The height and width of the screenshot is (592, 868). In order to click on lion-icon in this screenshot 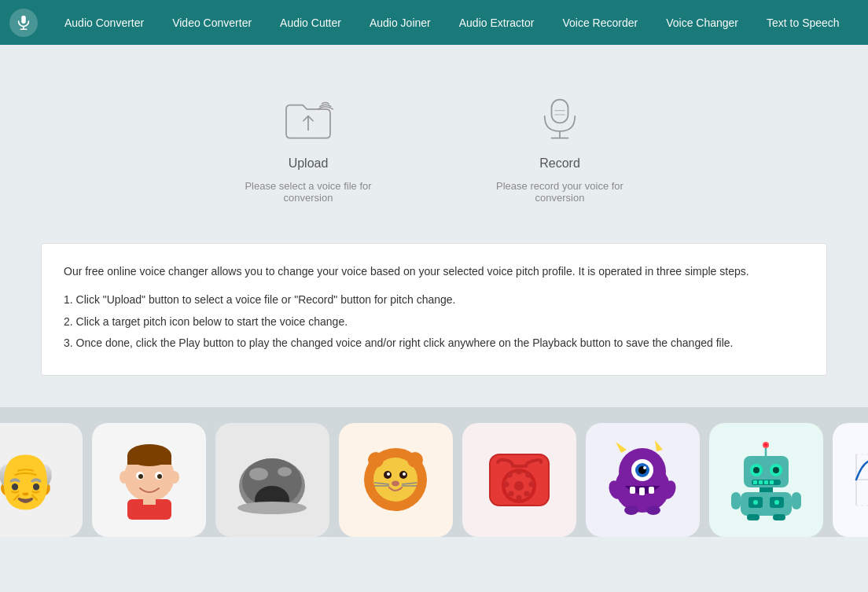, I will do `click(396, 480)`.